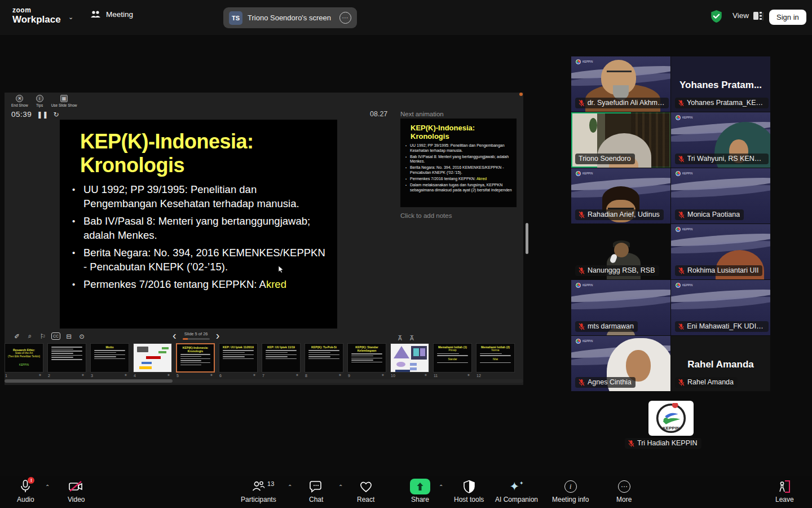  Describe the element at coordinates (517, 500) in the screenshot. I see `ai-companion-label: AI Companion` at that location.